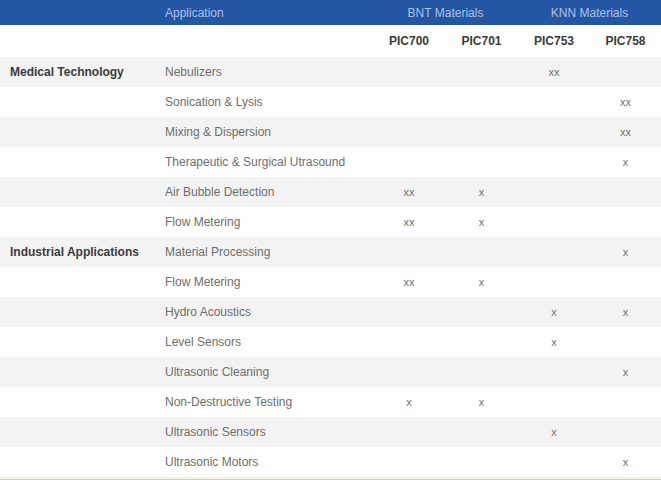 The image size is (661, 480). Describe the element at coordinates (409, 402) in the screenshot. I see `mark-cell-pic700: x` at that location.